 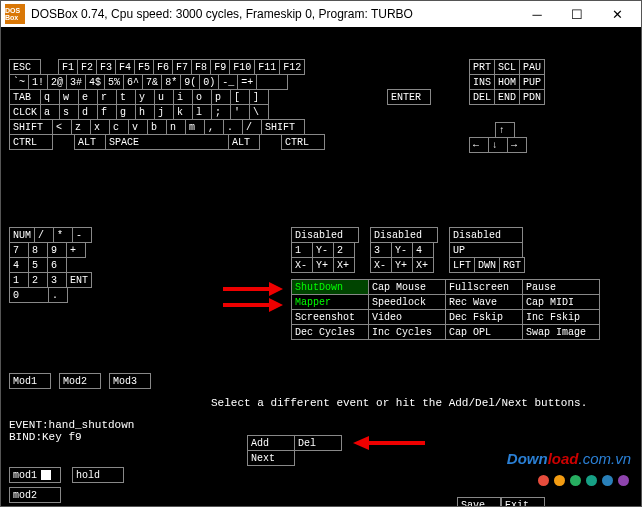 I want to click on numpad-4: 4, so click(x=19, y=265).